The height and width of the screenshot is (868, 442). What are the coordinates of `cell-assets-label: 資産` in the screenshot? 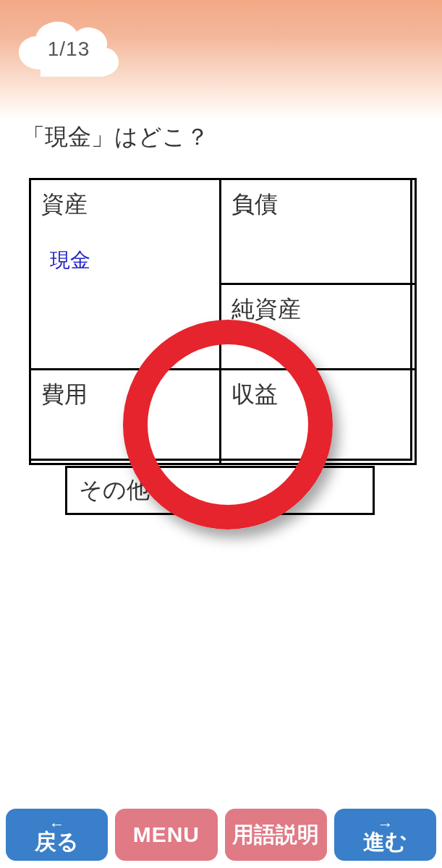 It's located at (64, 204).